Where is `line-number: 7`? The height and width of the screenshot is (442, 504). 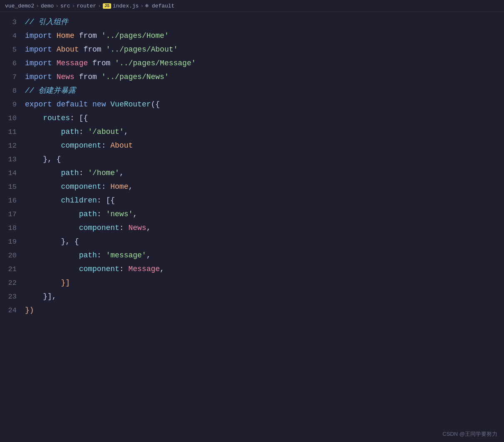 line-number: 7 is located at coordinates (12, 77).